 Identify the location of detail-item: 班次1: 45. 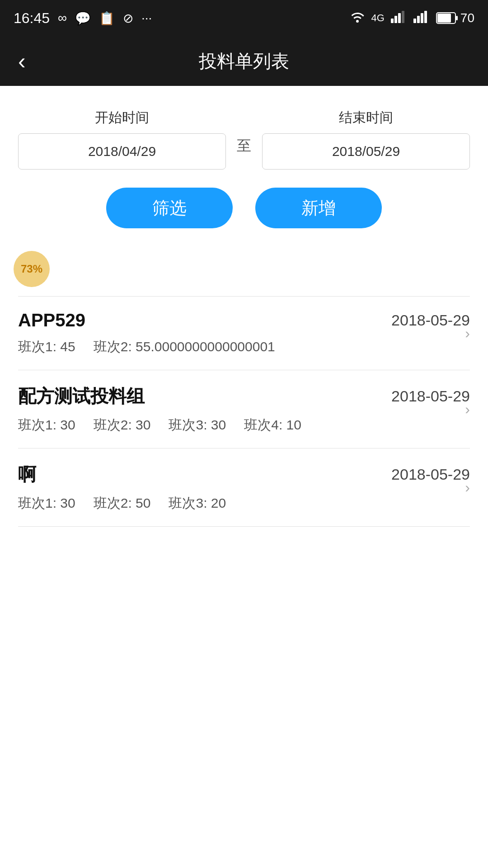
(47, 347).